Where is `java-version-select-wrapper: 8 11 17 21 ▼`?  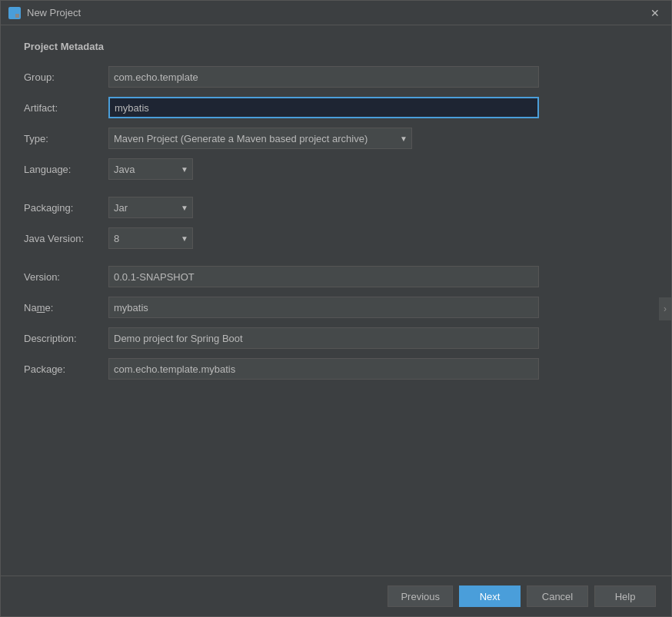 java-version-select-wrapper: 8 11 17 21 ▼ is located at coordinates (151, 238).